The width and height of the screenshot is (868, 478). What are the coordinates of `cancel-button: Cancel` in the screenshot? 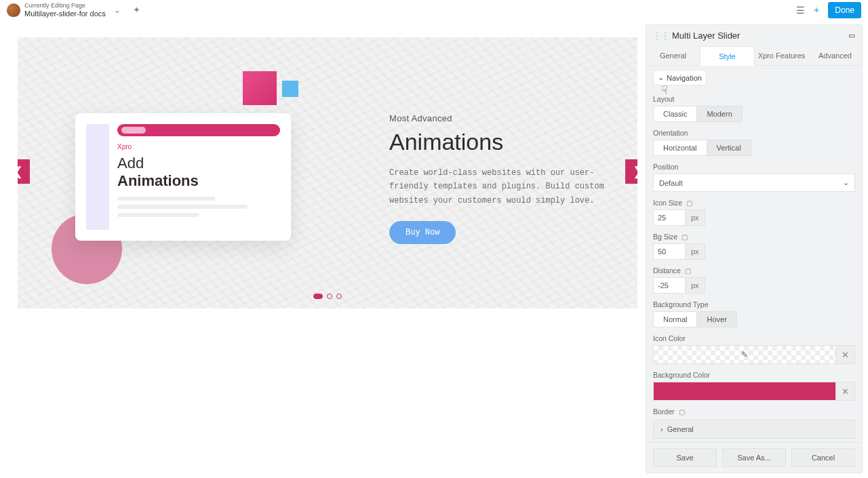 It's located at (823, 458).